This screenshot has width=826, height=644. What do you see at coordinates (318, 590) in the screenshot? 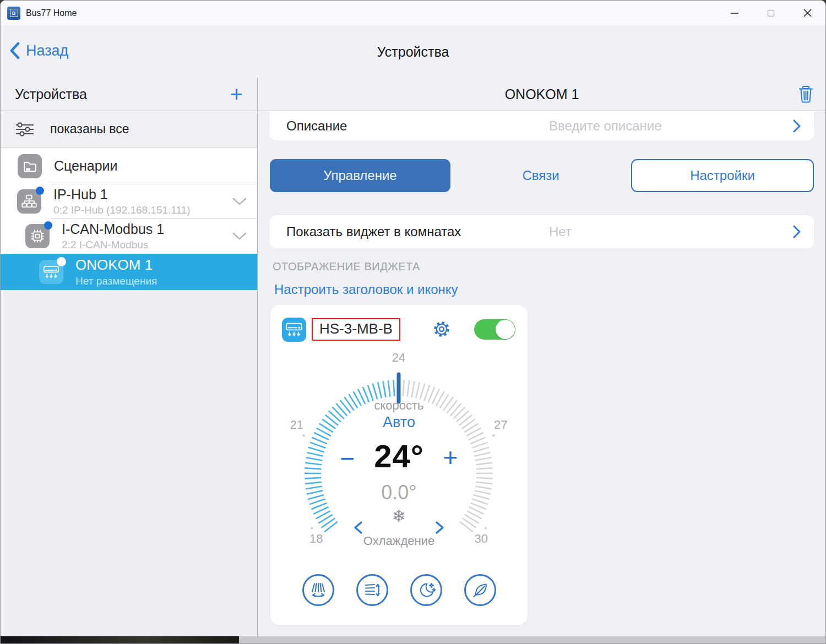
I see `swing-horizontal-icon` at bounding box center [318, 590].